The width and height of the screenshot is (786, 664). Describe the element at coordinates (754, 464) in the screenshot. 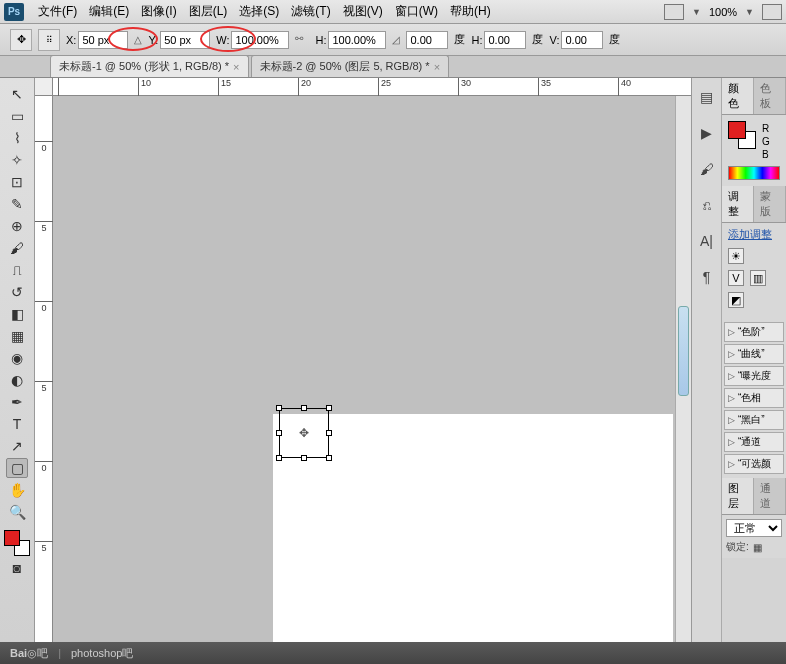

I see `preset-selective: ▷“可选颜` at that location.